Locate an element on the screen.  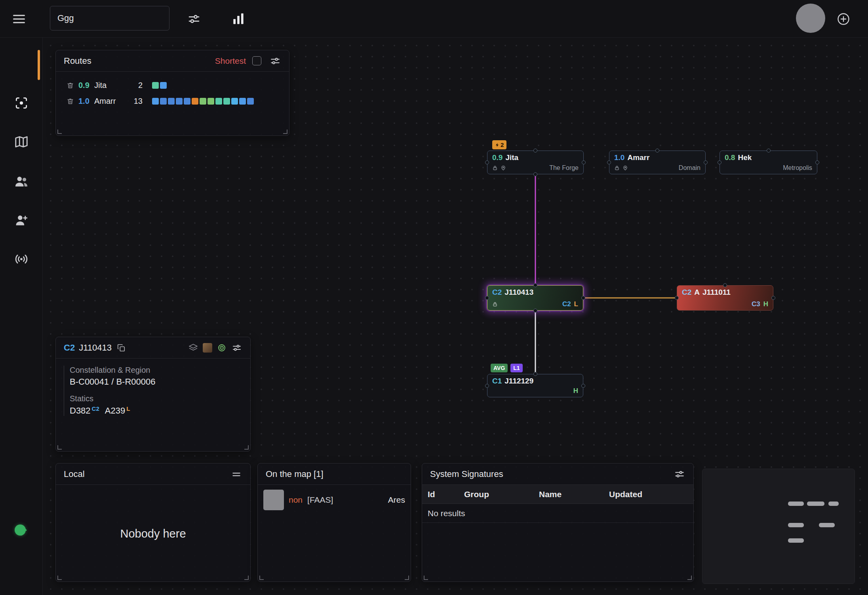
route-row: 0.9 Jita 2 is located at coordinates (173, 85).